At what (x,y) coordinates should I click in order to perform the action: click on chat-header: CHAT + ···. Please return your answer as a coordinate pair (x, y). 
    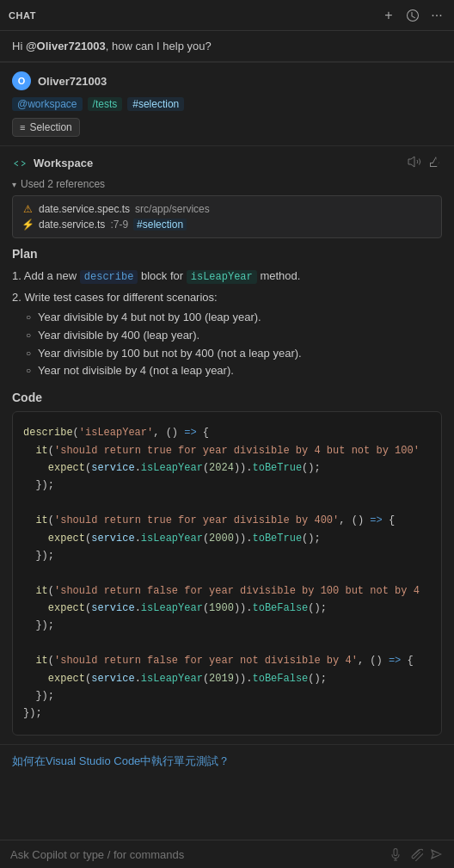
    Looking at the image, I should click on (227, 15).